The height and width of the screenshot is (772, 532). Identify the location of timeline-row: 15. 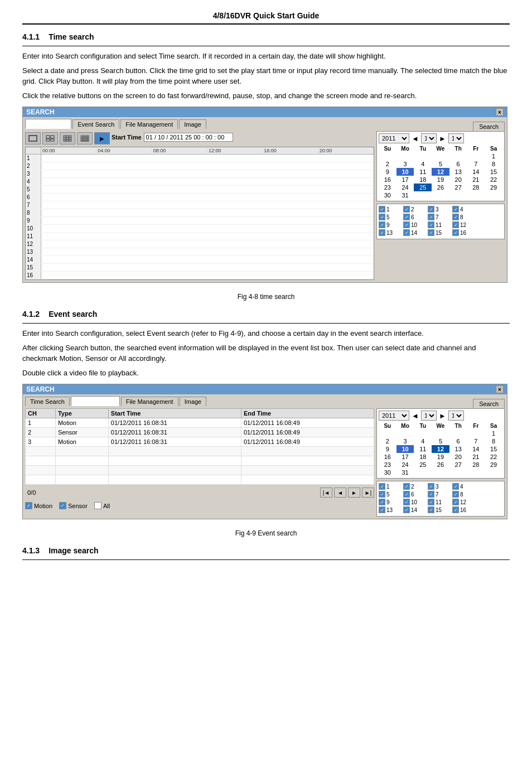
(200, 268).